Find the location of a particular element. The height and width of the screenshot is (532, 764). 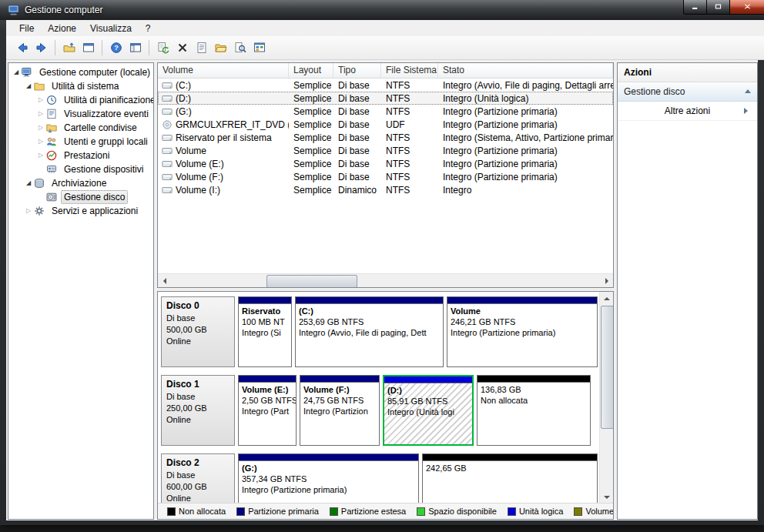

tree-item-cartelle-condivise: ▷Cartelle condivise is located at coordinates (81, 128).